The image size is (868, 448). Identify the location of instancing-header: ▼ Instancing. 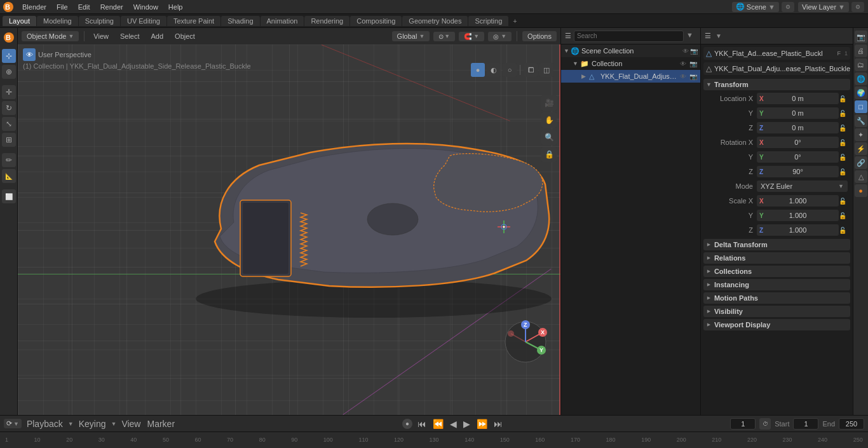
(776, 285).